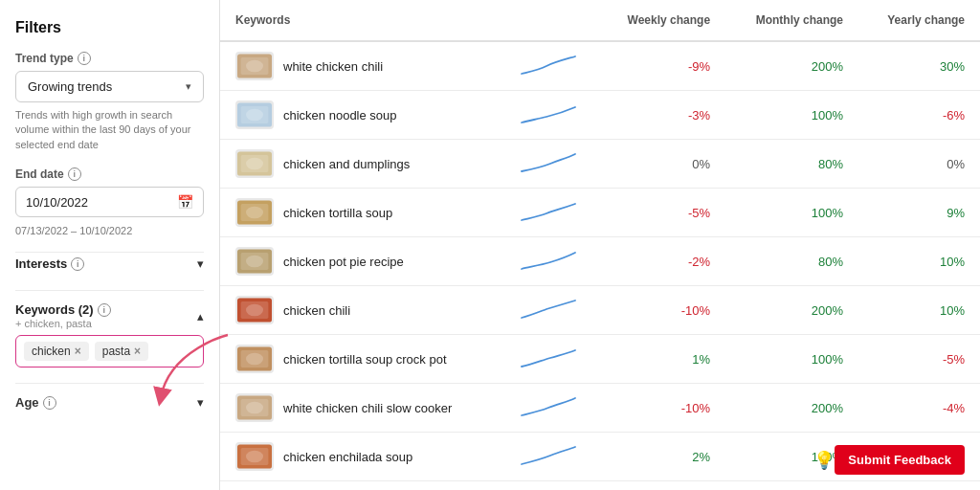 This screenshot has width=980, height=490. Describe the element at coordinates (792, 21) in the screenshot. I see `col-monthly: Monthly change` at that location.